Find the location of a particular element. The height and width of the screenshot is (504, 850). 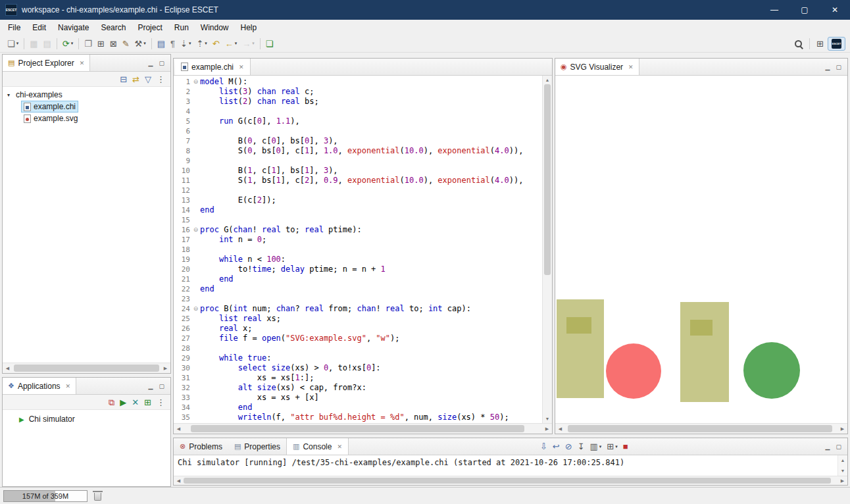

open-perspective-icon: ⊞ is located at coordinates (820, 43).